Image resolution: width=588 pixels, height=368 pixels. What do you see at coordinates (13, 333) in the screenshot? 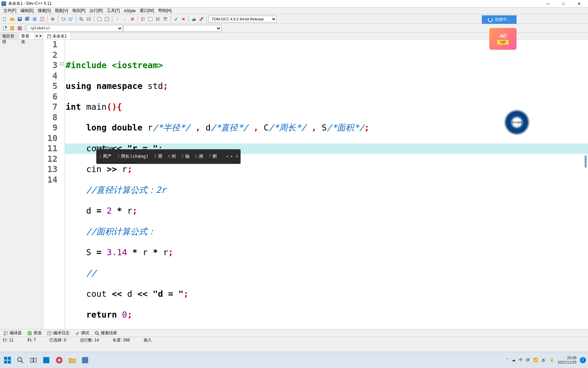
I see `btab-compiler: 编译器` at bounding box center [13, 333].